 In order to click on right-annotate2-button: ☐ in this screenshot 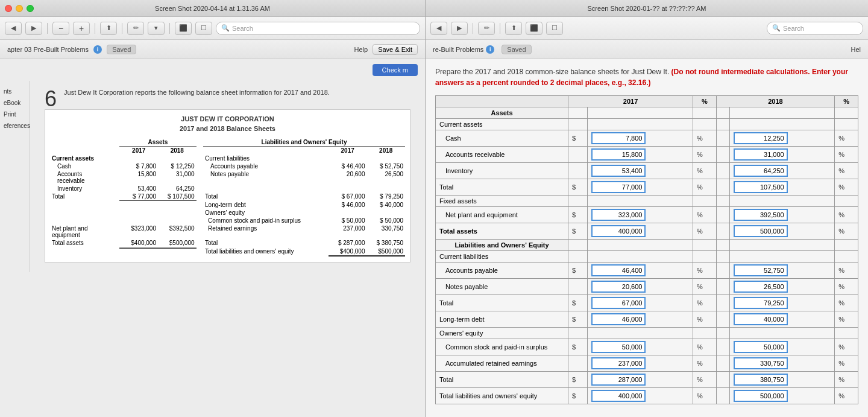, I will do `click(555, 28)`.